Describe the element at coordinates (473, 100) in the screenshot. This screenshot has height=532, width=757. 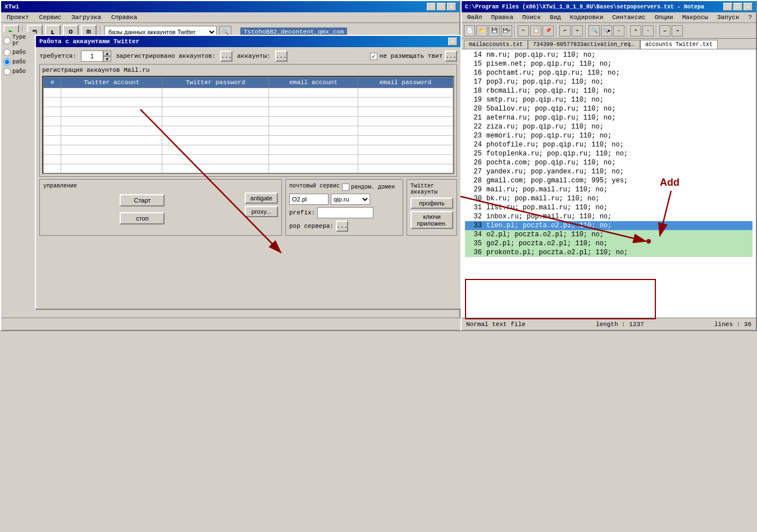
I see `line-number: 19` at that location.